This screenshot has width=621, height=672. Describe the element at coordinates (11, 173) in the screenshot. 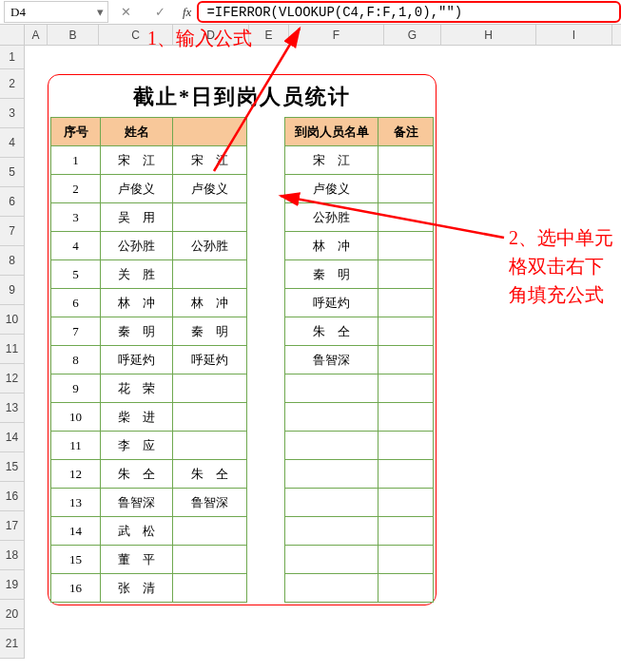

I see `row-header: 5` at that location.